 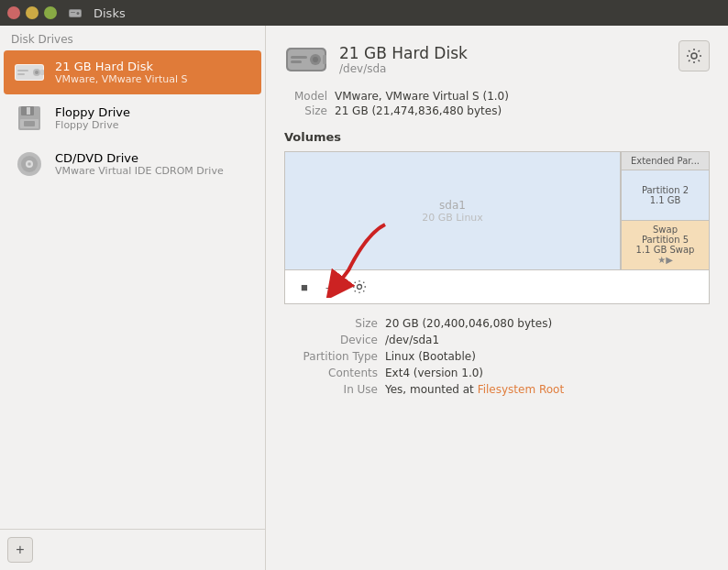 I want to click on volume-gear-icon, so click(x=359, y=287).